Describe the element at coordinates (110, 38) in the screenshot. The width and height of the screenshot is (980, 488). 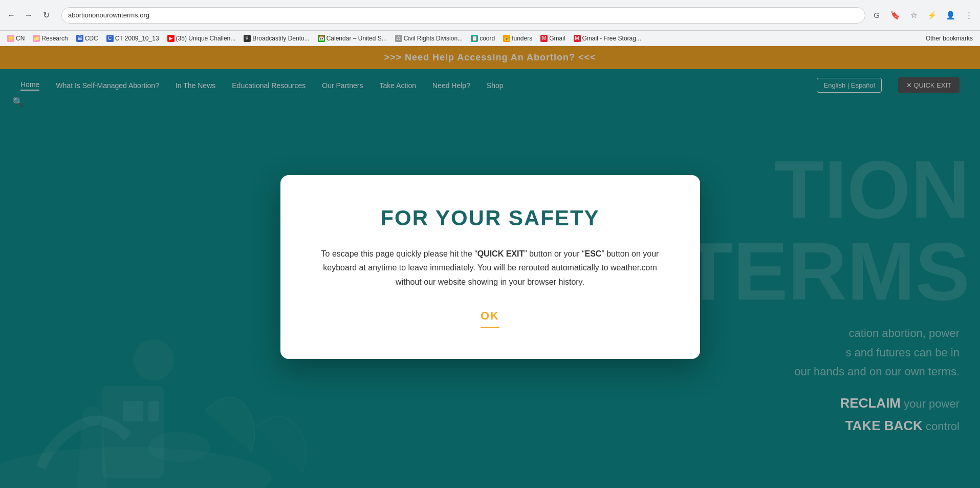
I see `bookmark-ct-icon: C` at that location.